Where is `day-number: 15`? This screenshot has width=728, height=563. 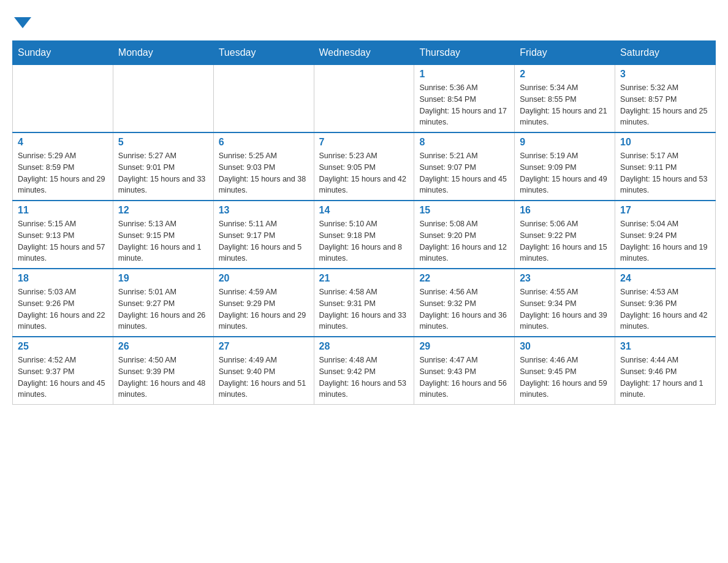
day-number: 15 is located at coordinates (464, 210).